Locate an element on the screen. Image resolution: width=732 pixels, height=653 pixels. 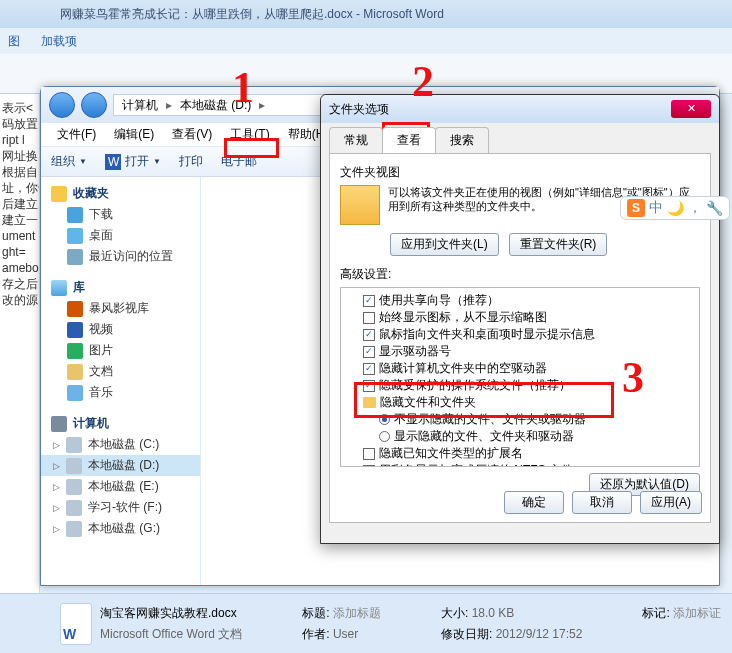
word-title-bar: 网赚菜鸟霍常亮成长记：从哪里跌倒，从哪里爬起.docx - Microsoft … is located at coordinates (366, 14).